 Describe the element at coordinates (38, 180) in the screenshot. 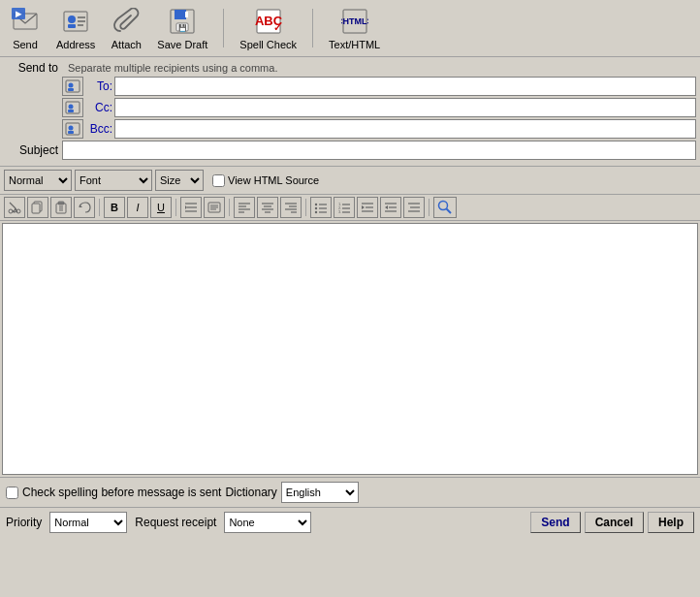

I see `style-select: Normal Heading 1 Heading 2 Heading 3 Pre…` at that location.